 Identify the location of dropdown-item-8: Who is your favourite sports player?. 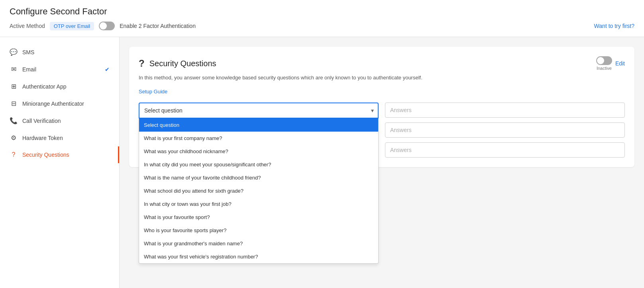
(259, 231).